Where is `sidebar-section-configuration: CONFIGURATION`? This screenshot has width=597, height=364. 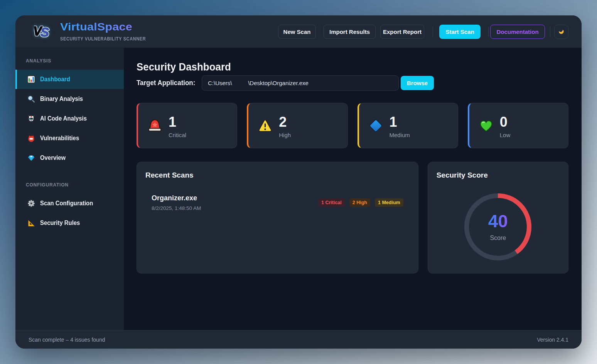 sidebar-section-configuration: CONFIGURATION is located at coordinates (69, 185).